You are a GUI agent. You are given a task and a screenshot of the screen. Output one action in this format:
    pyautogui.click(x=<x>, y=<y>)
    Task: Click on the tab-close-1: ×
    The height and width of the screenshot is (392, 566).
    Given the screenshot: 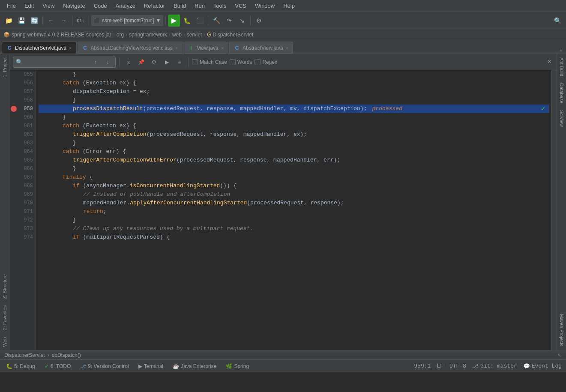 What is the action you would take?
    pyautogui.click(x=177, y=48)
    